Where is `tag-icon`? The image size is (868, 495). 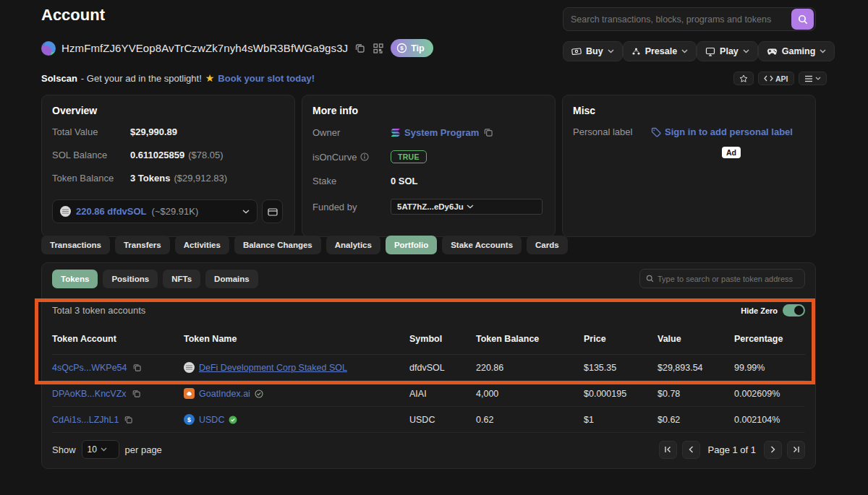
tag-icon is located at coordinates (656, 132).